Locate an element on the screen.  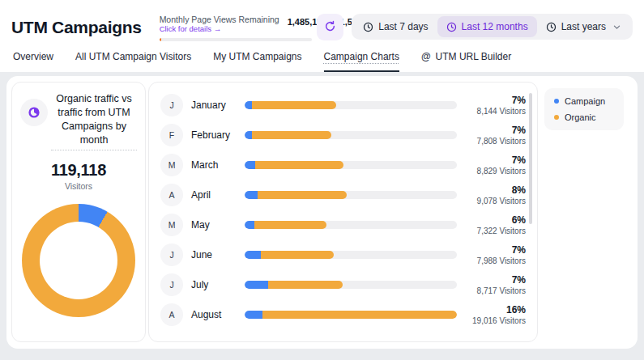
refresh-button is located at coordinates (331, 28).